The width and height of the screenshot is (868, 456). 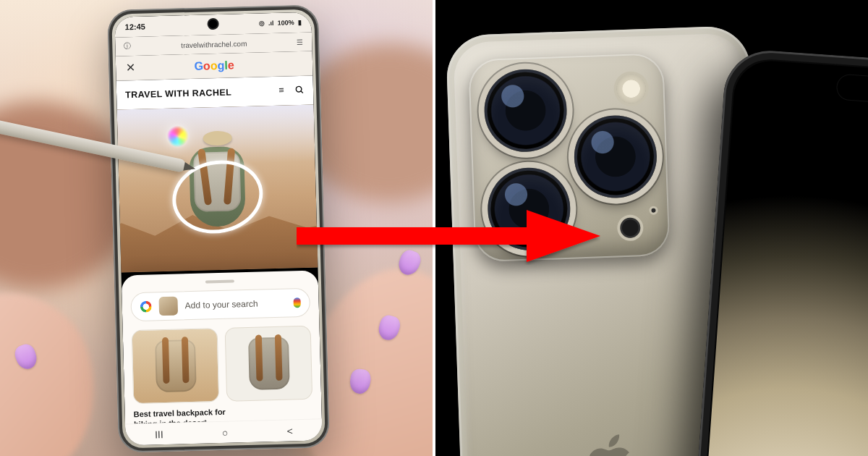 What do you see at coordinates (299, 90) in the screenshot?
I see `search-icon` at bounding box center [299, 90].